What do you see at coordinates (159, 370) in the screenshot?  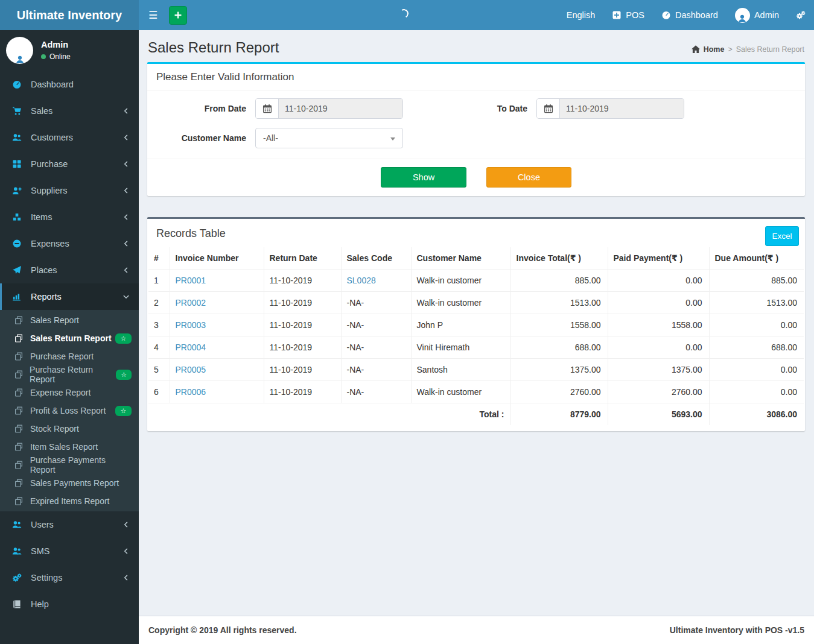 I see `row-number: 5` at bounding box center [159, 370].